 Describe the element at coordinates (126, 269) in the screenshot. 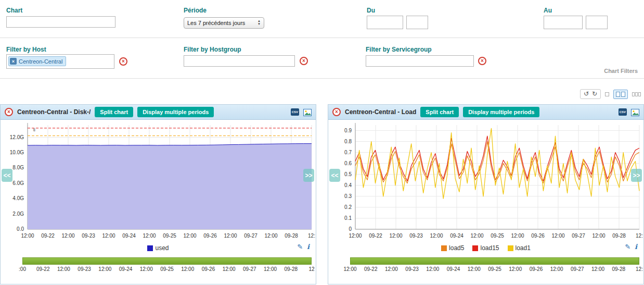

I see `timeline-tick-label: 09-24` at that location.